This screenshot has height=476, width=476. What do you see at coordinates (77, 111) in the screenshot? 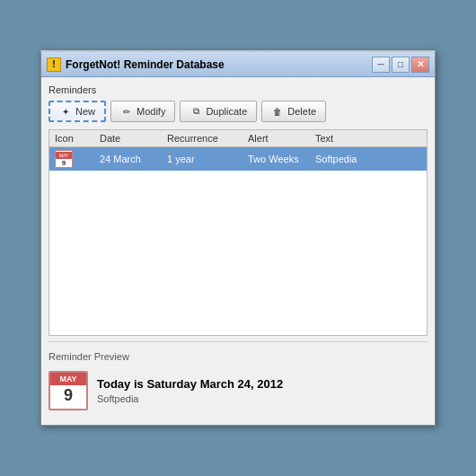
I see `new-button: ✦ New` at bounding box center [77, 111].